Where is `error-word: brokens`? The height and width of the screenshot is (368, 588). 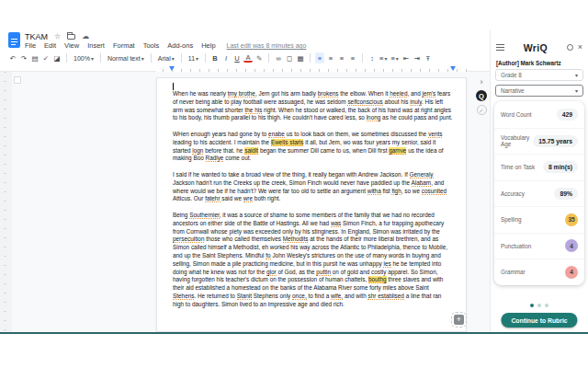
error-word: brokens is located at coordinates (329, 94).